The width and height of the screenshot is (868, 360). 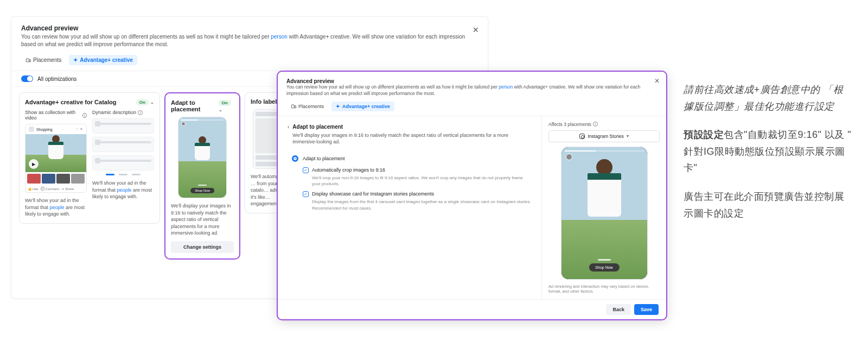 What do you see at coordinates (422, 205) in the screenshot?
I see `check-desc: Display the images from the first 4 caro…` at bounding box center [422, 205].